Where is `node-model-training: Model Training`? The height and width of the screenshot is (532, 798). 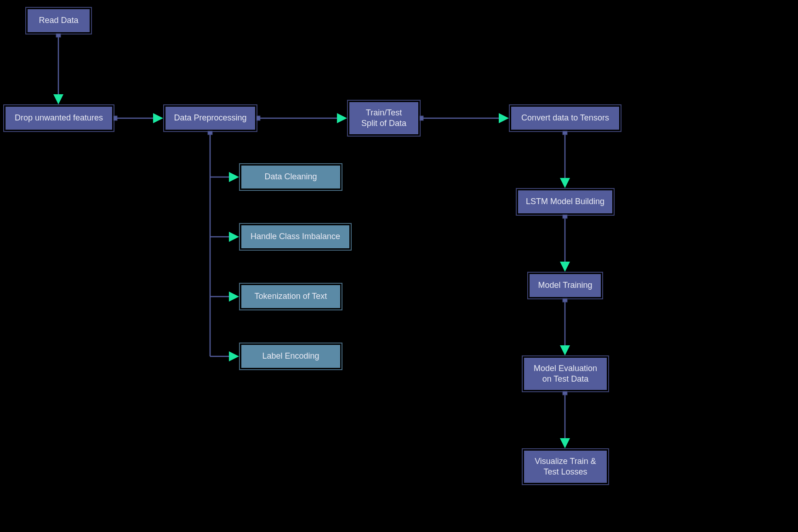 node-model-training: Model Training is located at coordinates (565, 286).